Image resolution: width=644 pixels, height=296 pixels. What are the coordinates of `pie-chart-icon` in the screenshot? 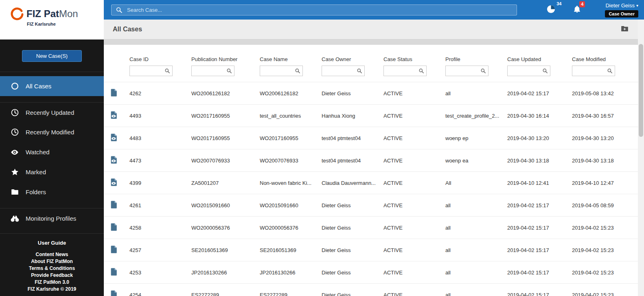 It's located at (551, 10).